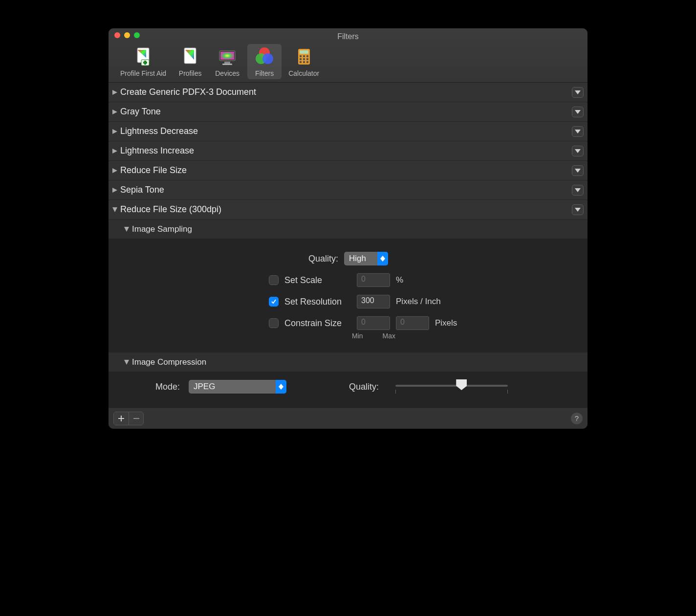 This screenshot has height=616, width=696. I want to click on filter-row-expanded: Reduce File Size (300dpi), so click(348, 210).